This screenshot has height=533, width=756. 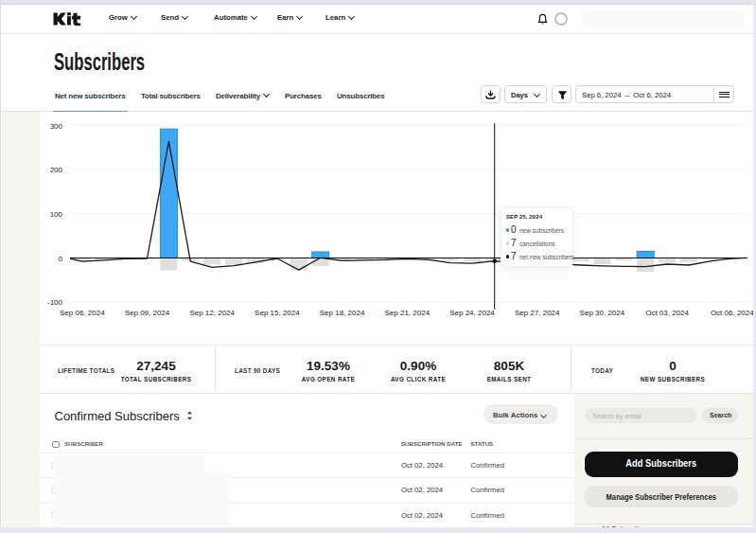 What do you see at coordinates (343, 312) in the screenshot?
I see `svg-text: Sep 18, 2024` at bounding box center [343, 312].